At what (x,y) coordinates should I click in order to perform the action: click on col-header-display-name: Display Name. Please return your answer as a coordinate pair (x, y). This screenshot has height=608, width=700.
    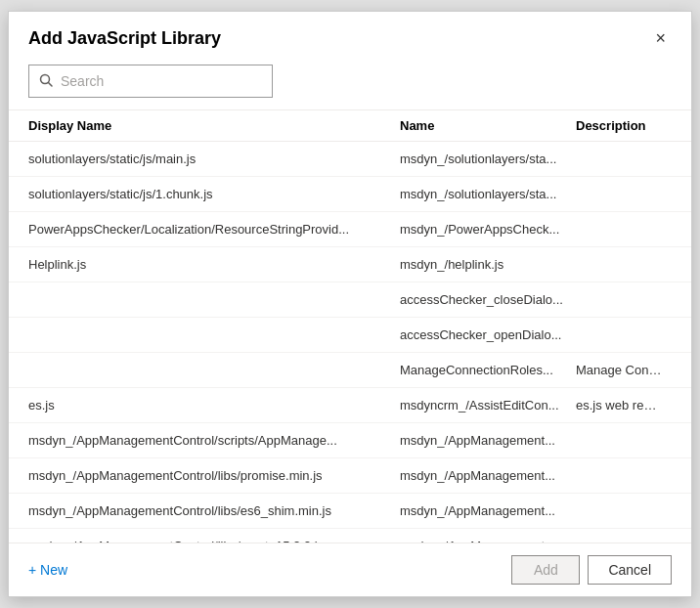
    Looking at the image, I should click on (214, 125).